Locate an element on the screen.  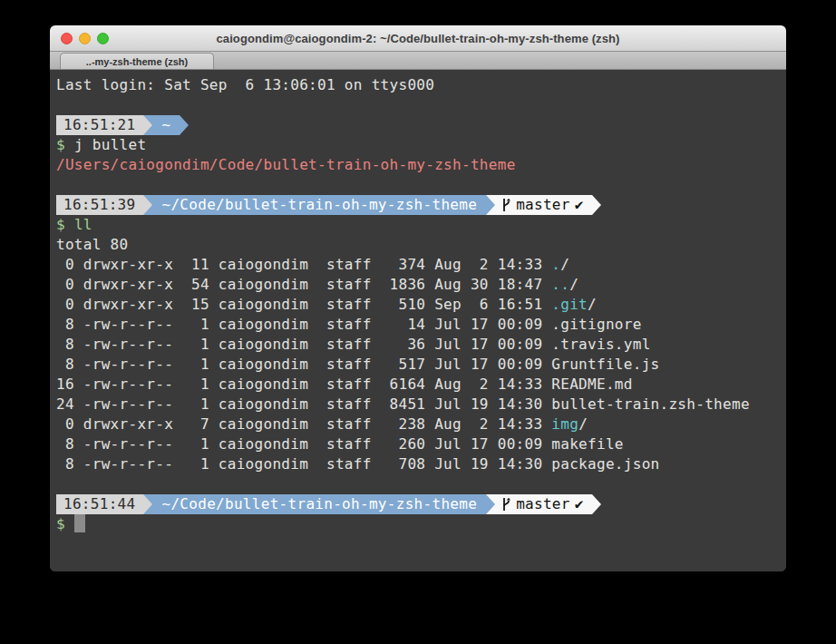
file-name: README.md is located at coordinates (591, 385).